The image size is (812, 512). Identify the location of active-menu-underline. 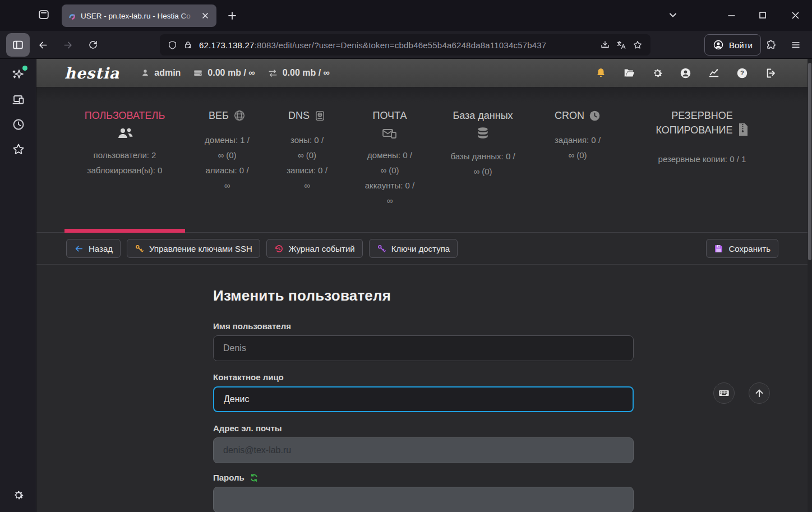
(124, 231).